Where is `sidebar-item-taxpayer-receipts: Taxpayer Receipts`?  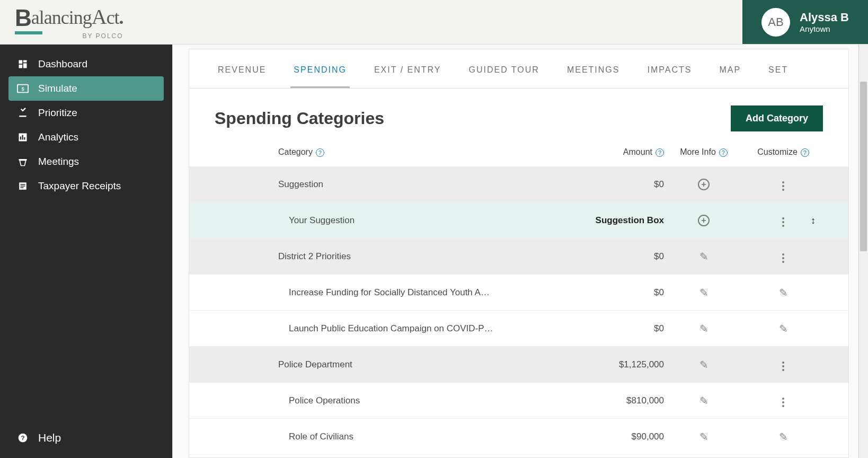 sidebar-item-taxpayer-receipts: Taxpayer Receipts is located at coordinates (86, 186).